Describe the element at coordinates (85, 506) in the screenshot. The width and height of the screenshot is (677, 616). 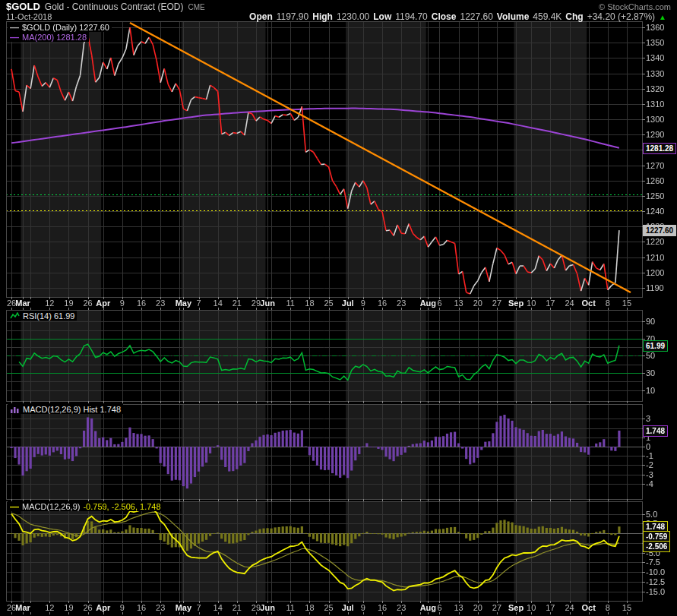
I see `macd-legend: — MACD(12,26,9) -0.759, -2.506, 1.748` at that location.